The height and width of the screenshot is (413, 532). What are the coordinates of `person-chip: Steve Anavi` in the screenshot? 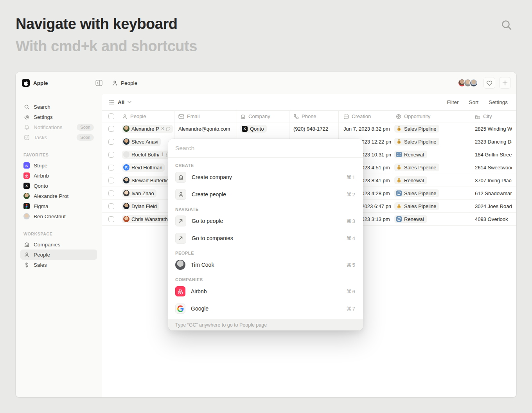 It's located at (142, 142).